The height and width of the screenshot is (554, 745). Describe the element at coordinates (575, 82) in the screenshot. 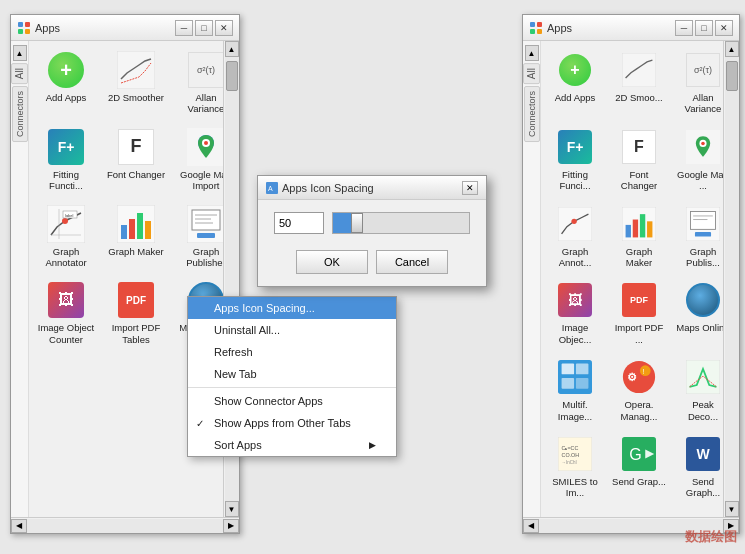

I see `r-app-add: + Add Apps` at that location.